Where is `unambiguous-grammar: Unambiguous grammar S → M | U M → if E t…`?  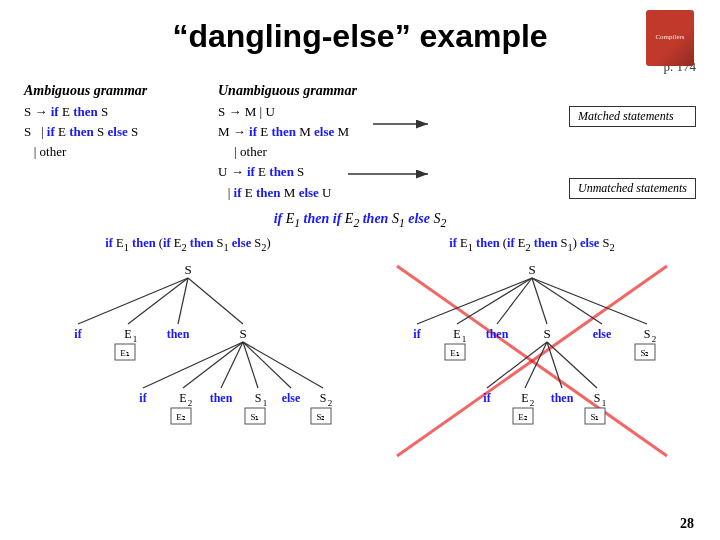 unambiguous-grammar: Unambiguous grammar S → M | U M → if E t… is located at coordinates (457, 143).